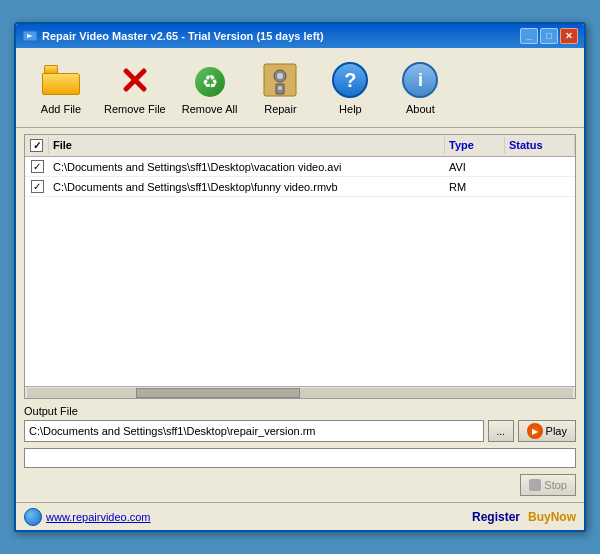  What do you see at coordinates (556, 431) in the screenshot?
I see `play-label: Play` at bounding box center [556, 431].